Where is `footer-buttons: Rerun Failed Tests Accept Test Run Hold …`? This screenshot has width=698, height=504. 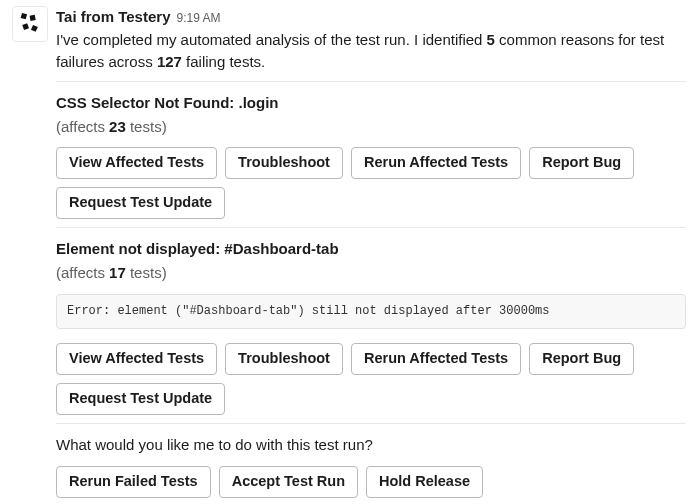
footer-buttons: Rerun Failed Tests Accept Test Run Hold … is located at coordinates (371, 482).